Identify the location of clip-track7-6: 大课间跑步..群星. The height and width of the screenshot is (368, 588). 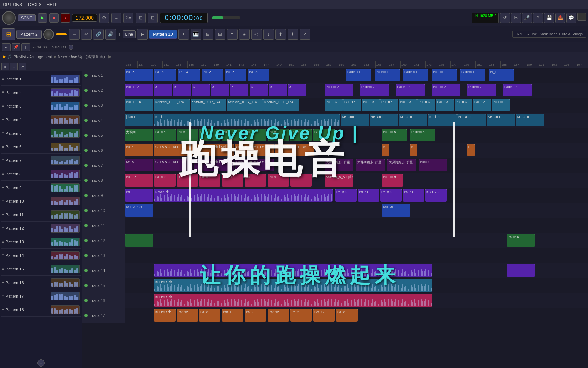
(402, 165).